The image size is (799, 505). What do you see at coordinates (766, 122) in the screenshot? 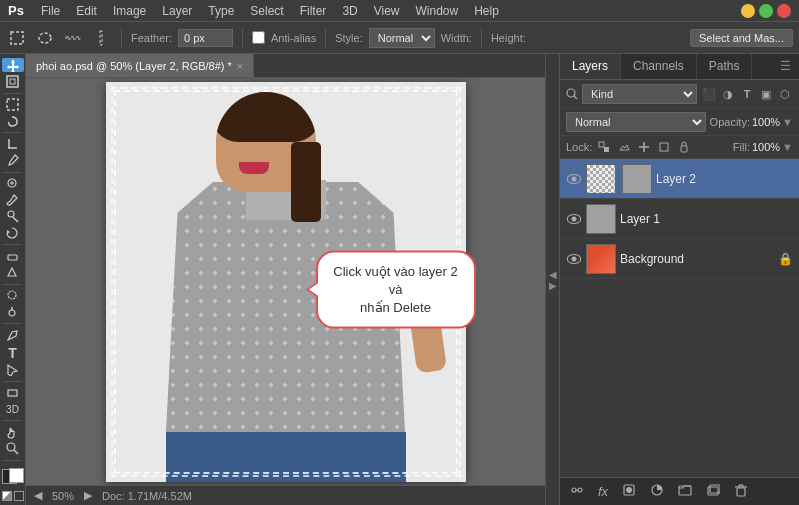
I see `opacity-value: 100%` at bounding box center [766, 122].